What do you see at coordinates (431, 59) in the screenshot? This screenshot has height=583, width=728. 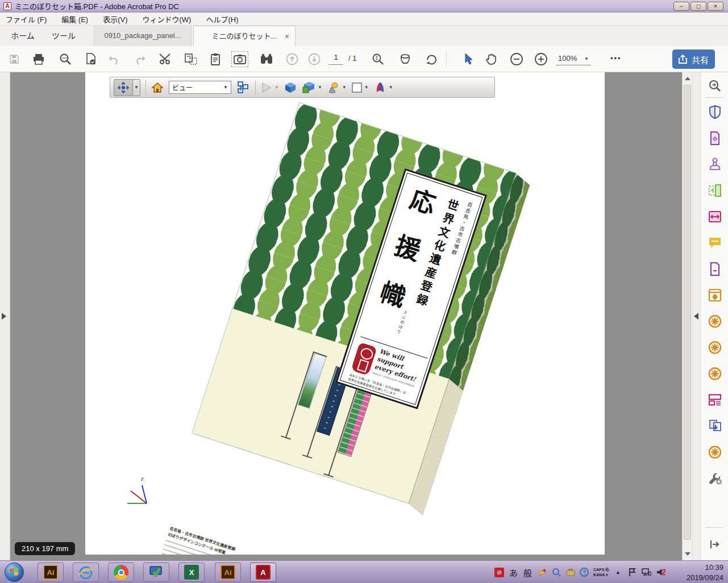 I see `rotate-view-icon` at bounding box center [431, 59].